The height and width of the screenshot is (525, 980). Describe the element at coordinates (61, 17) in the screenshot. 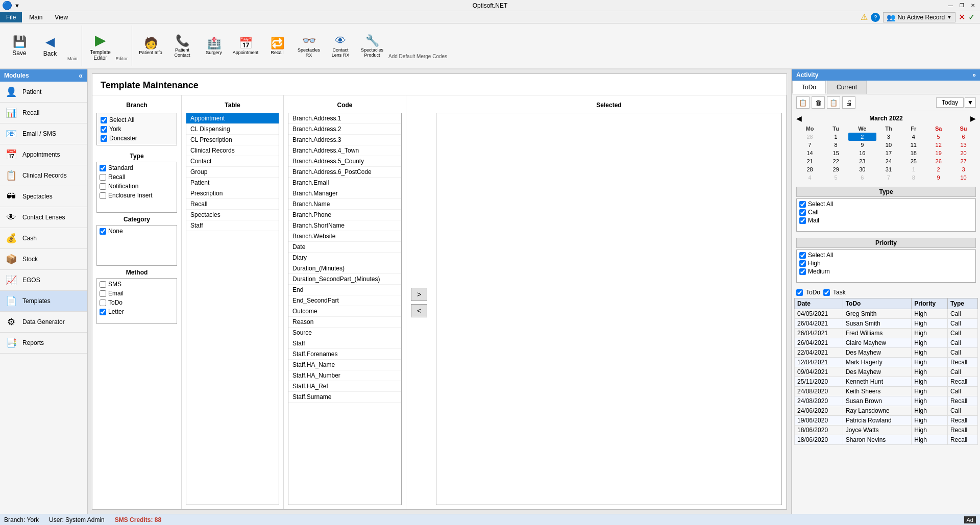

I see `view-menu: View` at that location.